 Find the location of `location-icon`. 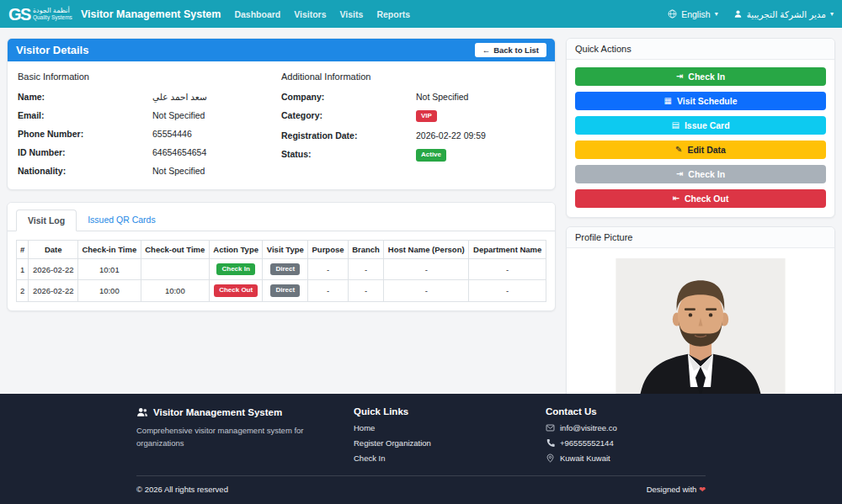

location-icon is located at coordinates (551, 458).